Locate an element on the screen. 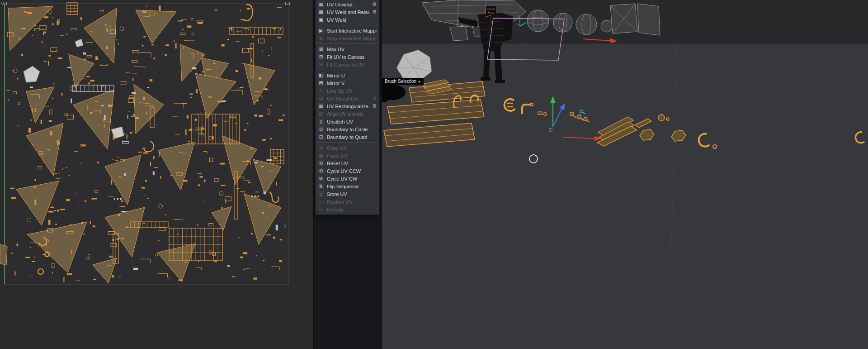 Image resolution: width=868 pixels, height=349 pixels. mirror-u-icon: ◧ is located at coordinates (321, 75).